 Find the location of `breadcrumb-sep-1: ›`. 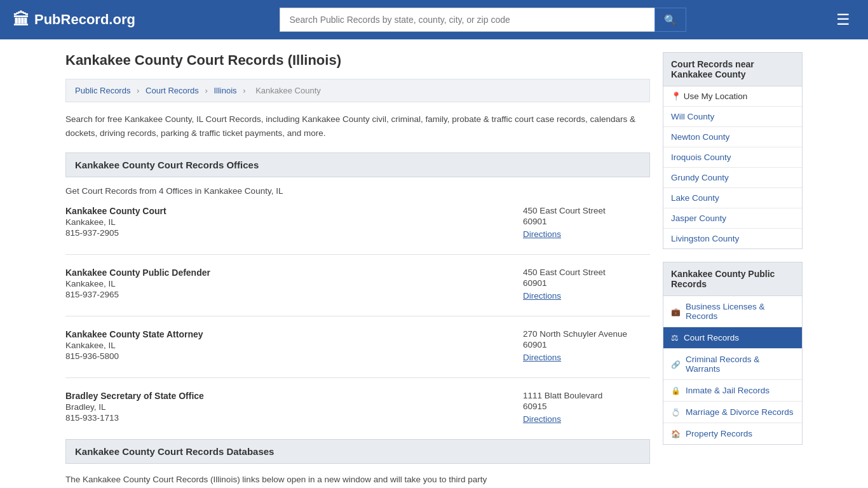

breadcrumb-sep-1: › is located at coordinates (138, 90).